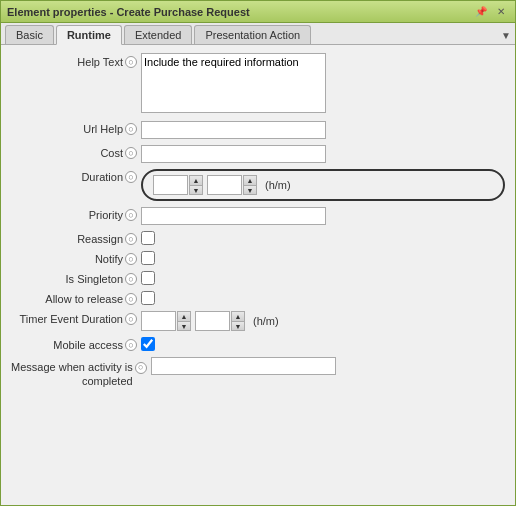 This screenshot has width=516, height=506. Describe the element at coordinates (100, 62) in the screenshot. I see `help-text-label: Help Text` at that location.